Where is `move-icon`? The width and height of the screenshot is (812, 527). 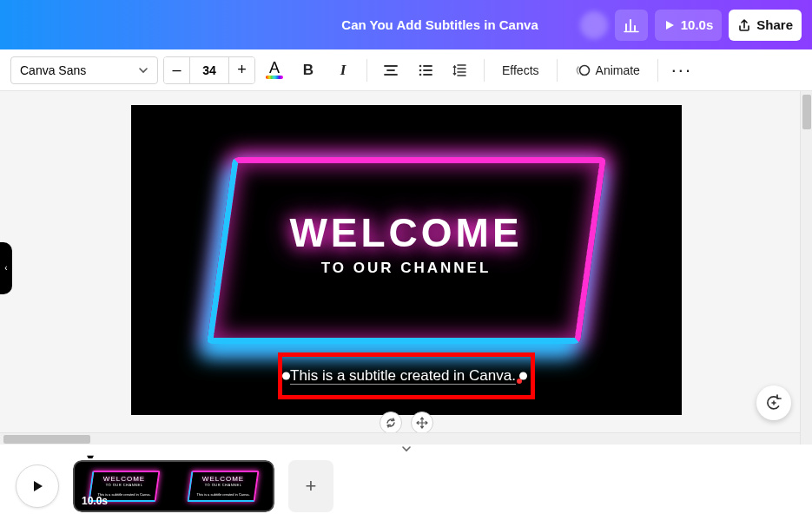 move-icon is located at coordinates (422, 423).